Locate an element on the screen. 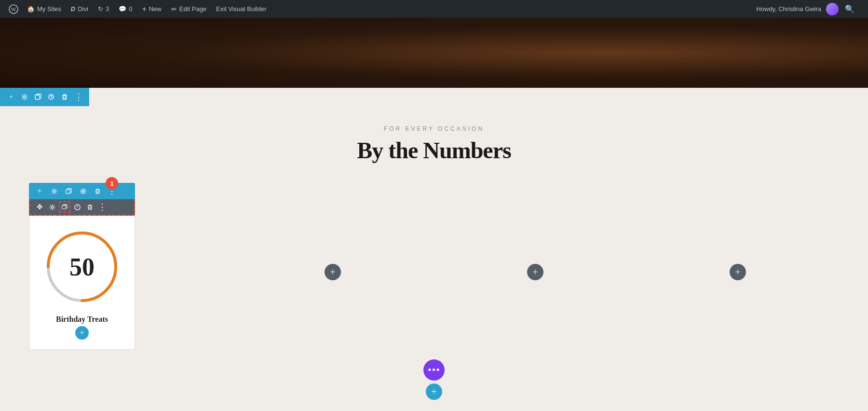 This screenshot has width=868, height=411. bottom-add-button: + is located at coordinates (434, 392).